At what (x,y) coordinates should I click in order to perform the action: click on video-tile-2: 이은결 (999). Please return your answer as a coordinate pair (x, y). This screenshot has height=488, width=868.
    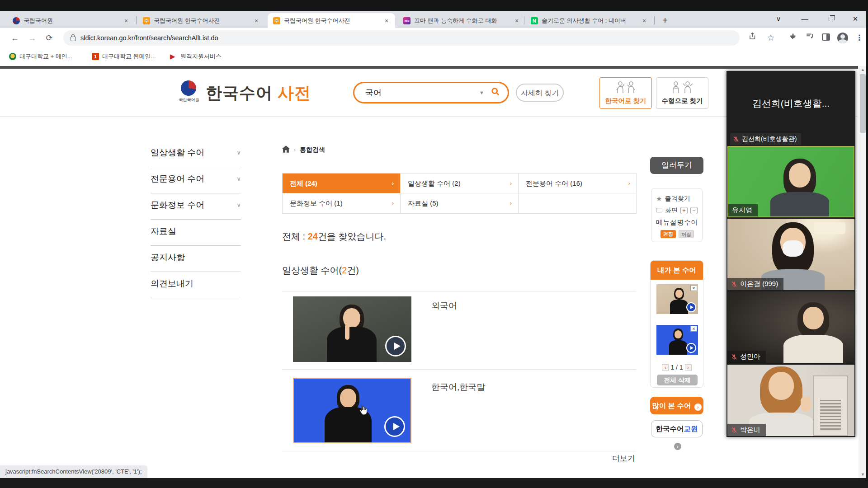
    Looking at the image, I should click on (791, 254).